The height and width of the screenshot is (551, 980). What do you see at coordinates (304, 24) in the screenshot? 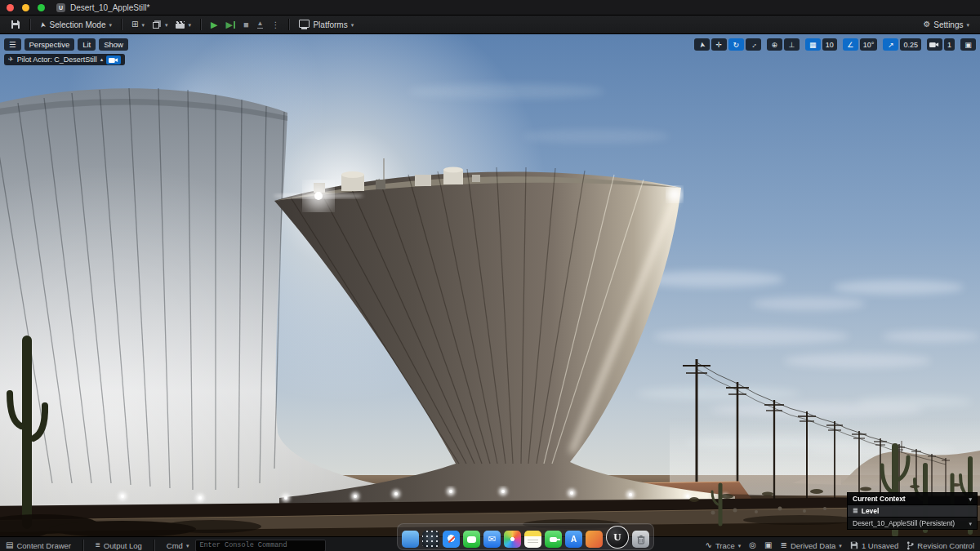
I see `platforms-icon` at bounding box center [304, 24].